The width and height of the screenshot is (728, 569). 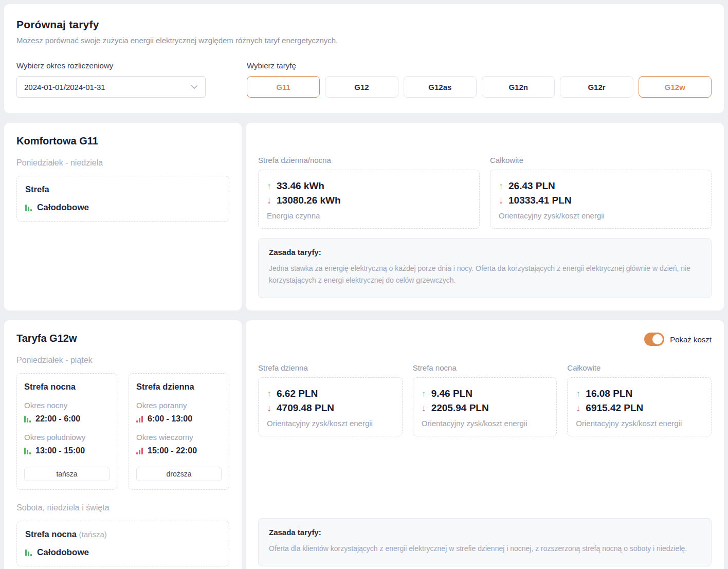 I want to click on tariff-button-group: G11G12G12asG12nG12rG12w, so click(x=479, y=87).